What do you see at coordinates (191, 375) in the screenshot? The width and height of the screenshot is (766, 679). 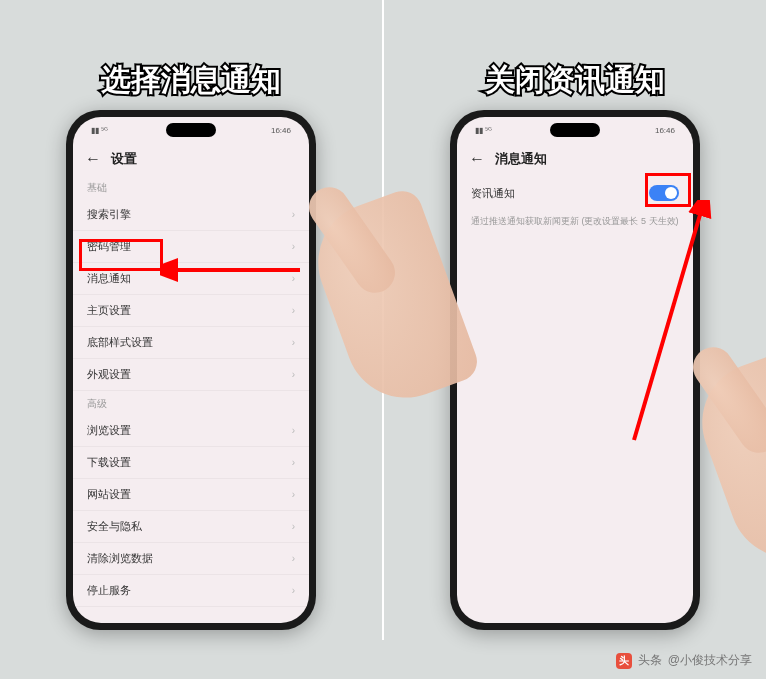 I see `settings-item: 外观设置›` at bounding box center [191, 375].